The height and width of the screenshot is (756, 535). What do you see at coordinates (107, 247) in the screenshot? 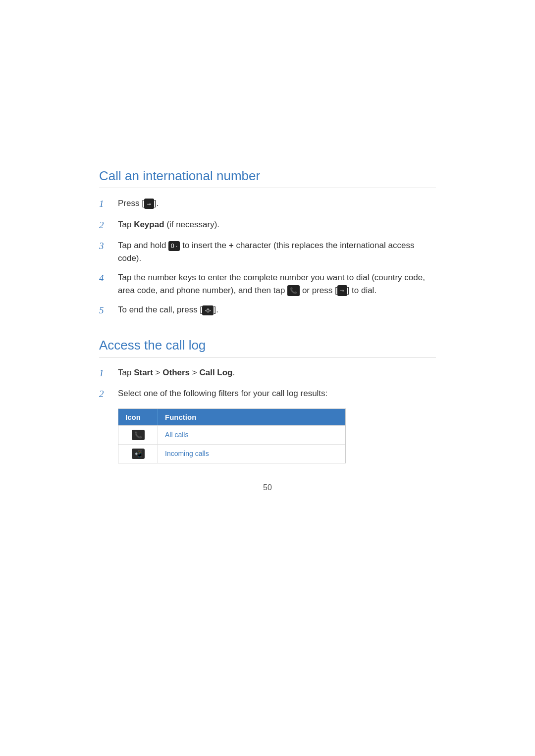
I see `step-3-number: 3` at bounding box center [107, 247].